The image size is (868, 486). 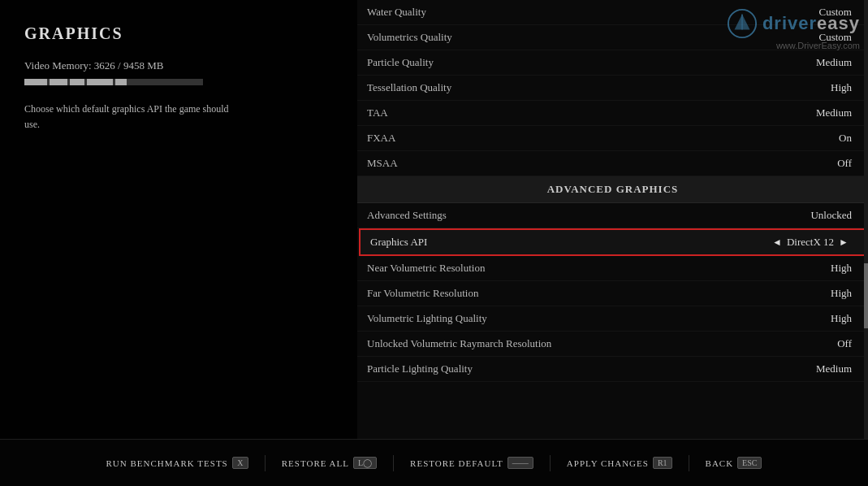 What do you see at coordinates (844, 242) in the screenshot?
I see `arrow-right-icon: ►` at bounding box center [844, 242].